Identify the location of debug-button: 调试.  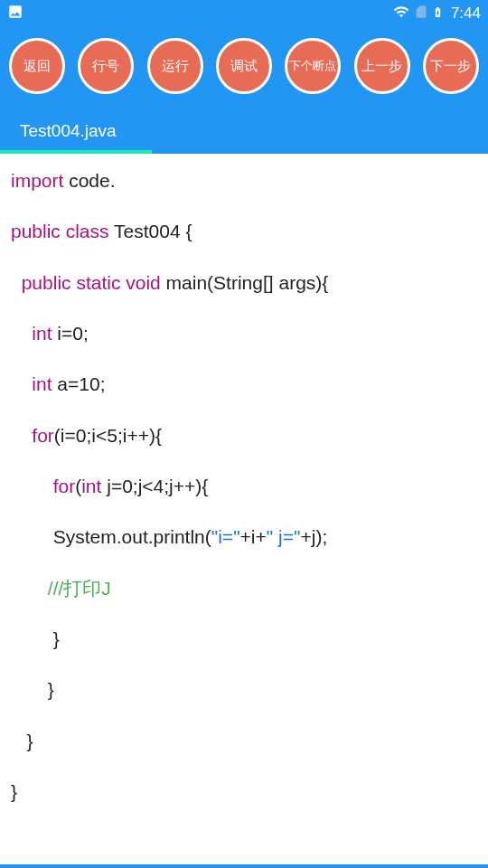
(244, 66).